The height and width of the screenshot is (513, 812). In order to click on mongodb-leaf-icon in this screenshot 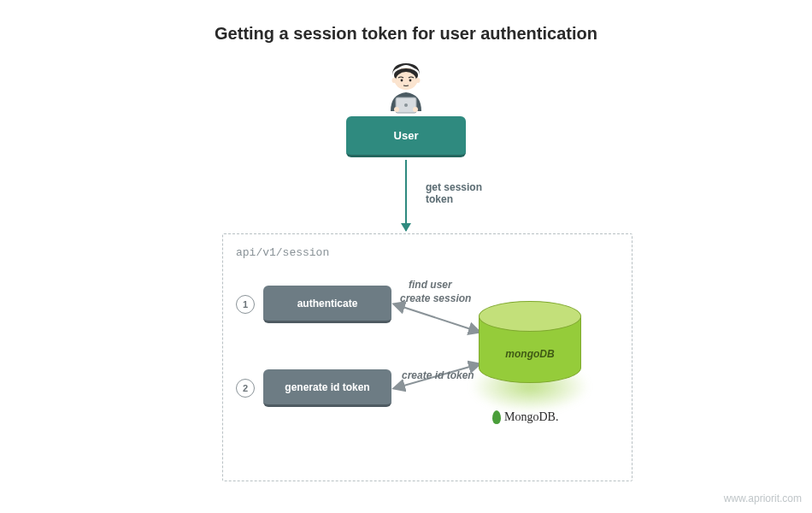, I will do `click(497, 417)`.